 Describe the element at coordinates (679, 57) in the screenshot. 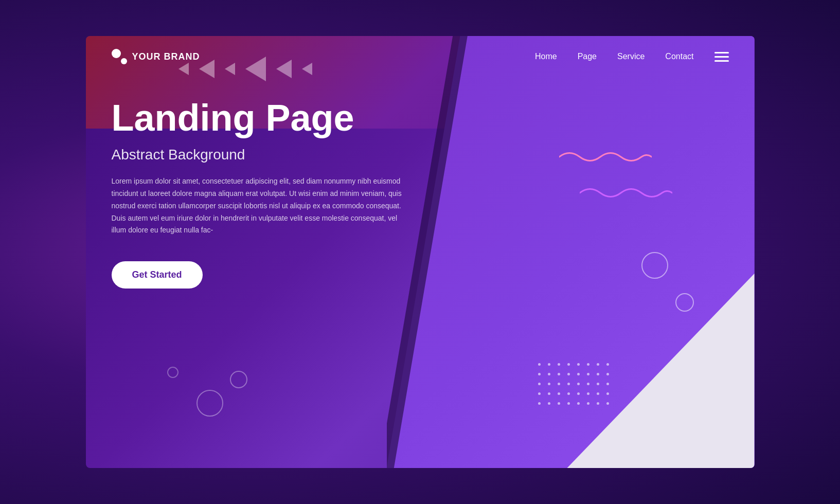

I see `nav-contact: Contact` at that location.